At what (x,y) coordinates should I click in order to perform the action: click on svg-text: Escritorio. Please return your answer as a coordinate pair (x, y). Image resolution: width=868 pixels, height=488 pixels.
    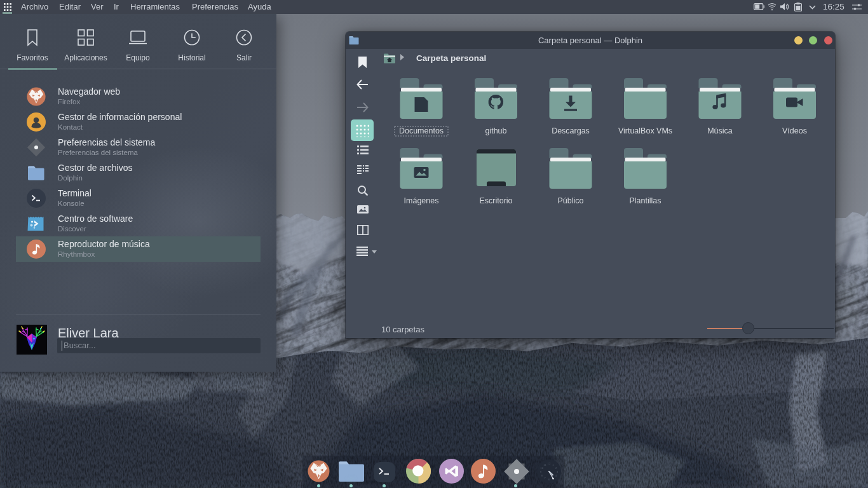
    Looking at the image, I should click on (496, 201).